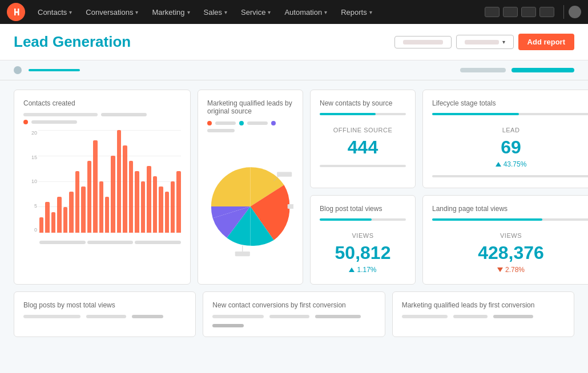  I want to click on page-header: Lead Generation ▾ Add report, so click(294, 42).